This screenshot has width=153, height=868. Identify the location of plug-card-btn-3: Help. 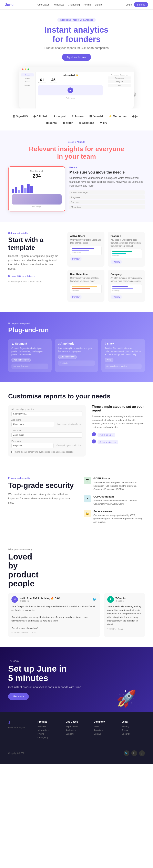
(109, 360).